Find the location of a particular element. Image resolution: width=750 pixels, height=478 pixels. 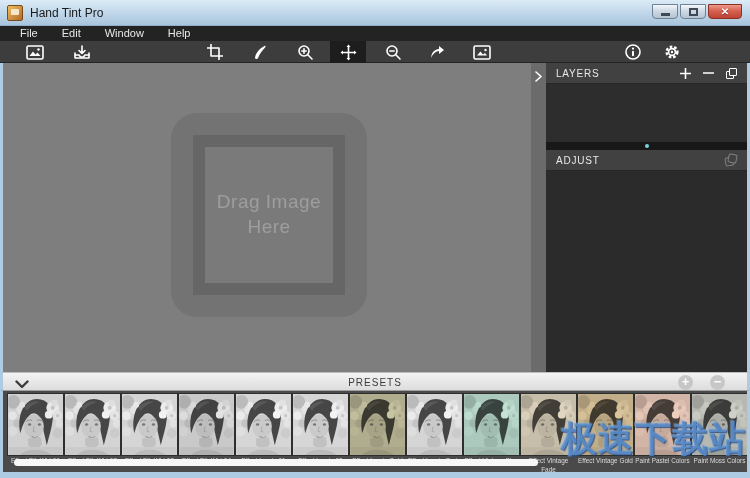

toolbar is located at coordinates (375, 52).